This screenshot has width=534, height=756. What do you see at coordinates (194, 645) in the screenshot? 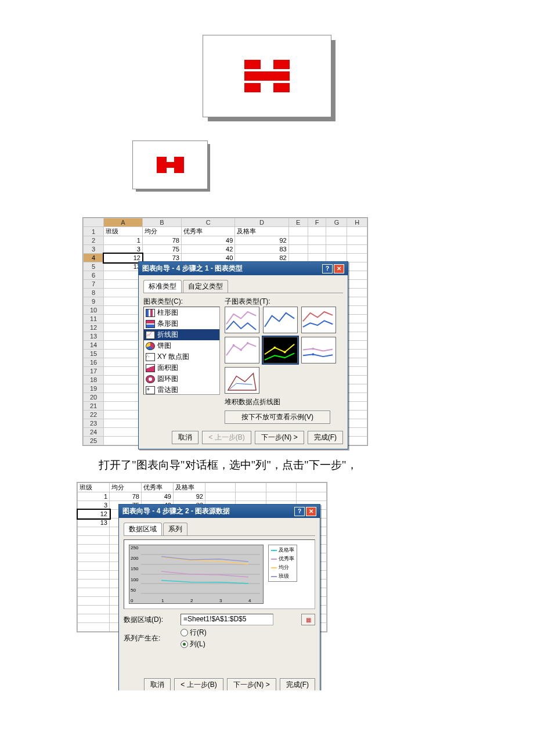
I see `radio-cols: 列(L)` at bounding box center [194, 645].